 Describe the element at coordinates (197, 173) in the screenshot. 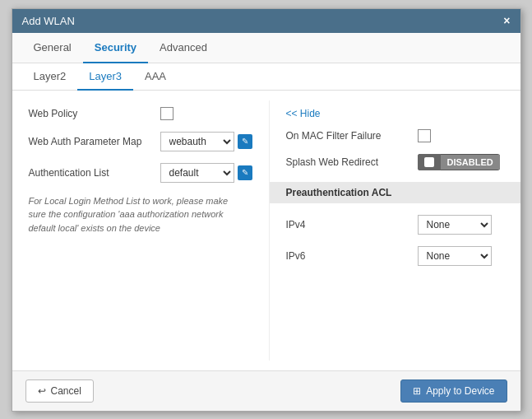

I see `auth-list-select: default` at that location.